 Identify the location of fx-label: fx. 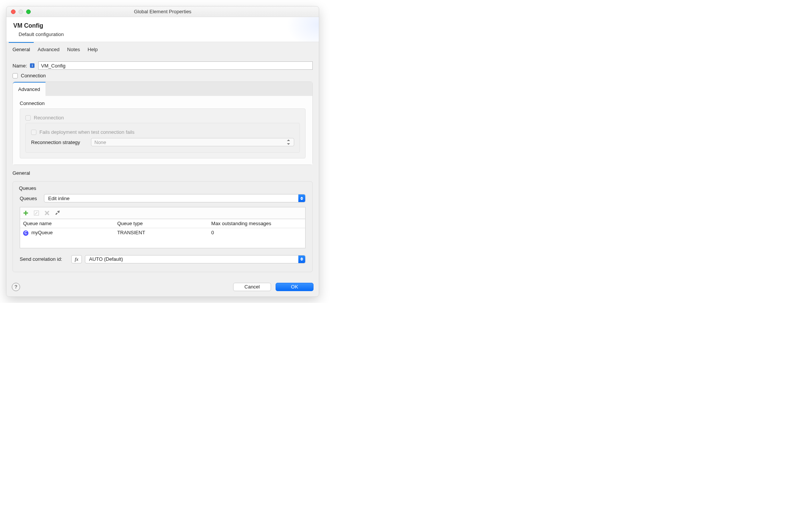
(77, 259).